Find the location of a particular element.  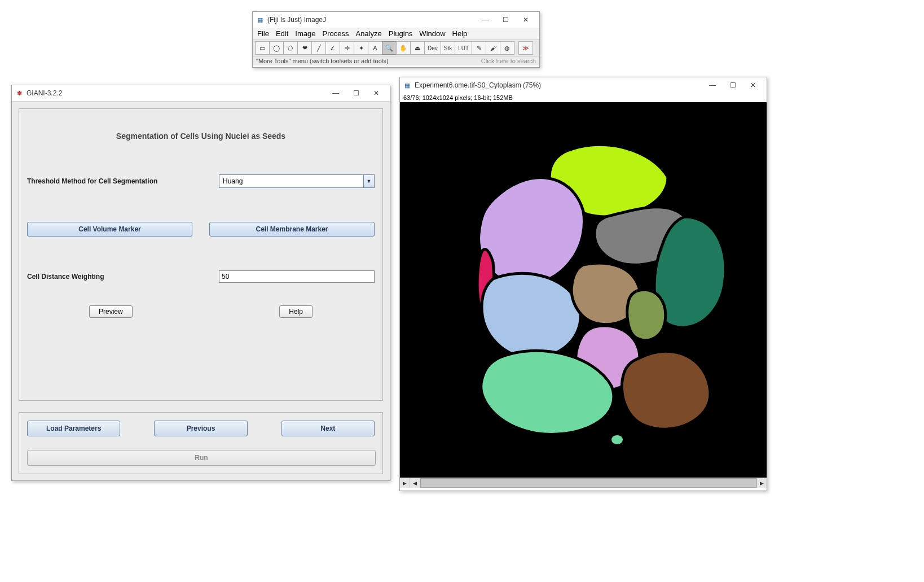

giani-title: GIANI-3.2.2 is located at coordinates (175, 93).